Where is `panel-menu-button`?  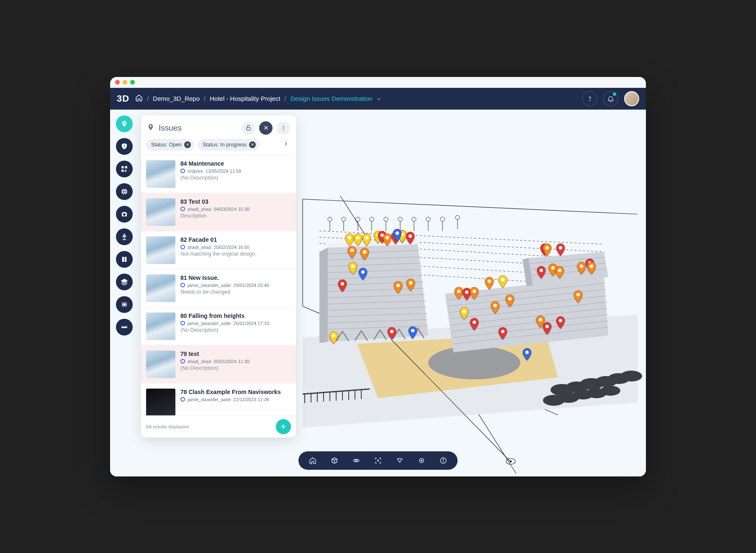 panel-menu-button is located at coordinates (283, 128).